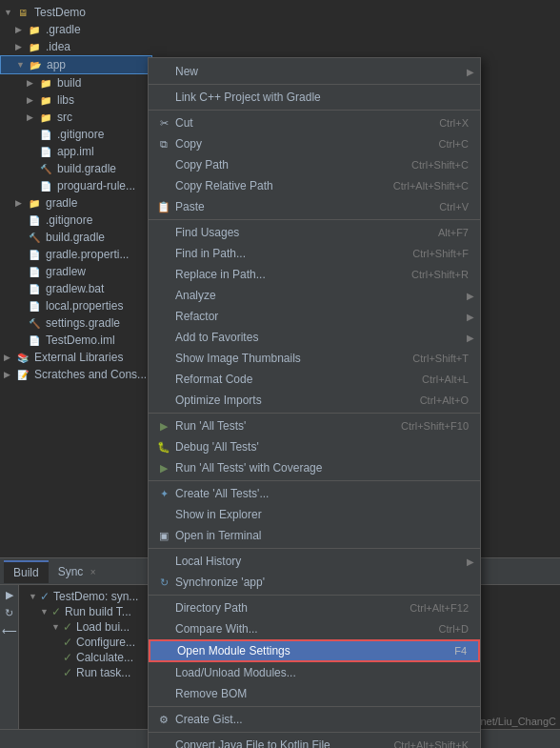 Image resolution: width=560 pixels, height=748 pixels. What do you see at coordinates (23, 374) in the screenshot?
I see `scratches-icon: 📝` at bounding box center [23, 374].